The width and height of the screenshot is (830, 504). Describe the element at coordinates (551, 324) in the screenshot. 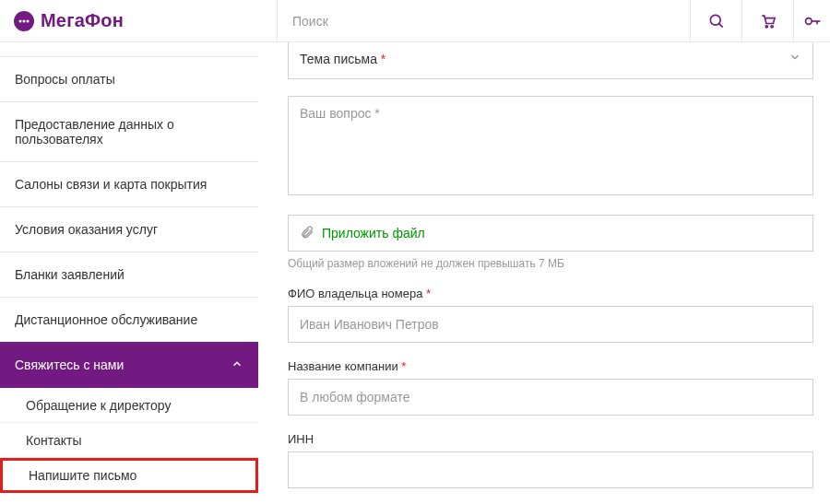

I see `fio-input` at that location.